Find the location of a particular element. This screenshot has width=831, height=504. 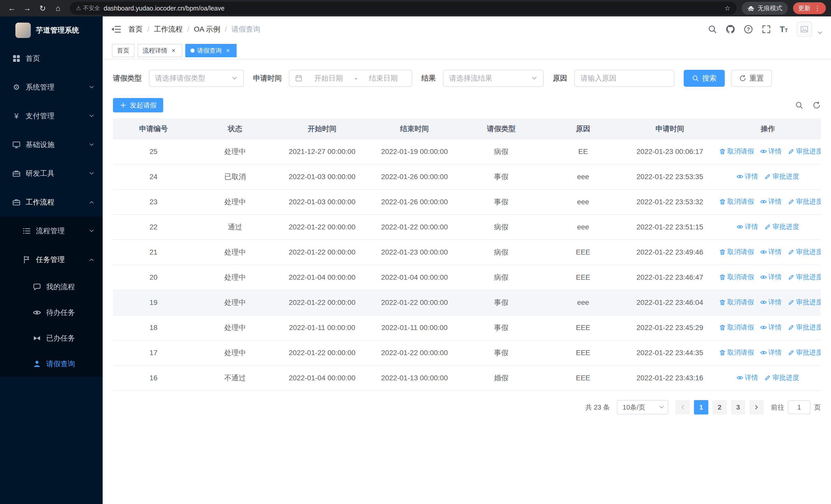

security-warning: ⚠ 不安全 is located at coordinates (88, 8).